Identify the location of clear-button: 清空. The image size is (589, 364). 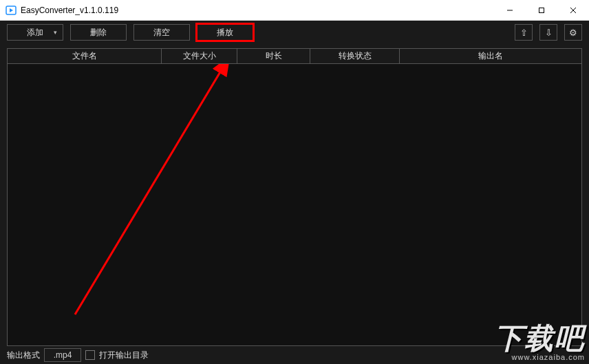
(162, 32).